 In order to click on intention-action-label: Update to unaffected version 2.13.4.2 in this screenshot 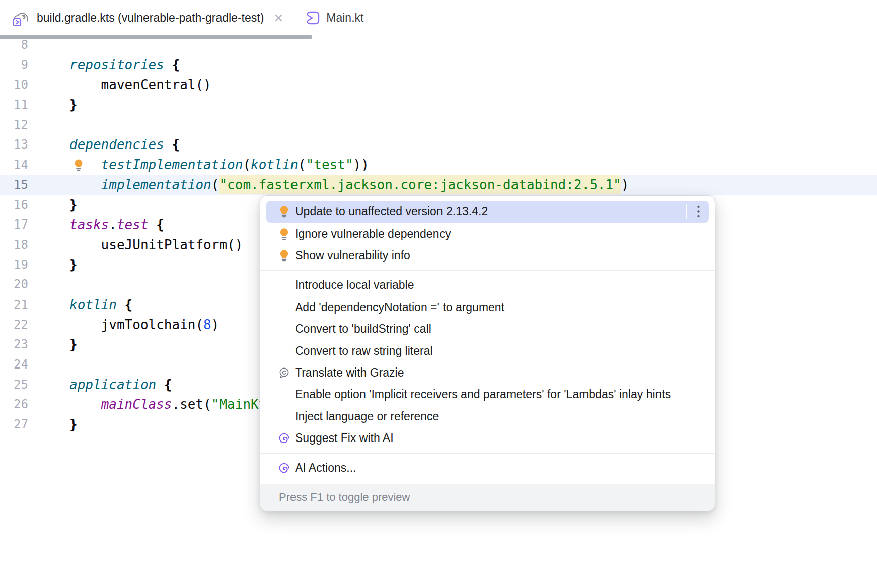, I will do `click(392, 211)`.